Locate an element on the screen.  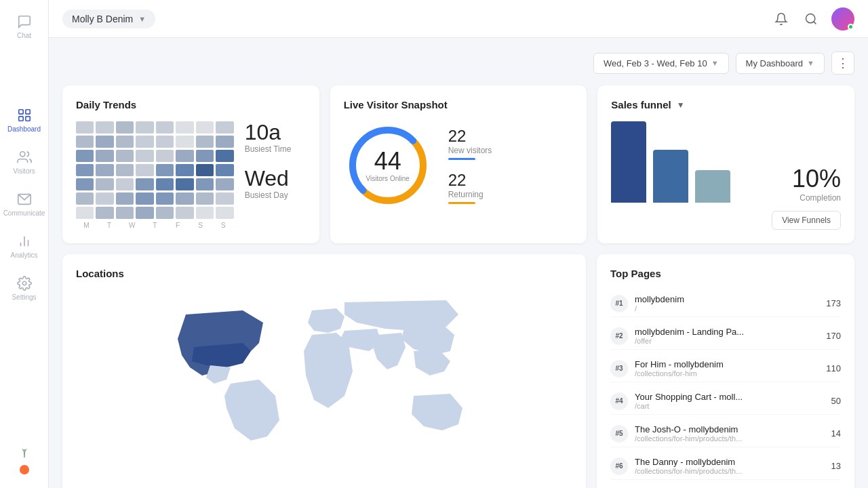
communicate-label: Communicate is located at coordinates (24, 213).